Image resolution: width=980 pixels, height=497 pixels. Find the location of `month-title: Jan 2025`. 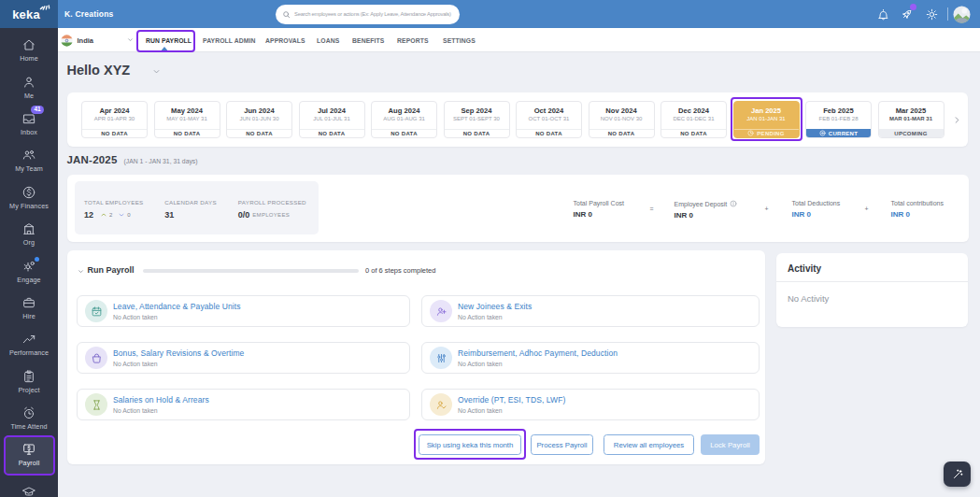

month-title: Jan 2025 is located at coordinates (766, 110).